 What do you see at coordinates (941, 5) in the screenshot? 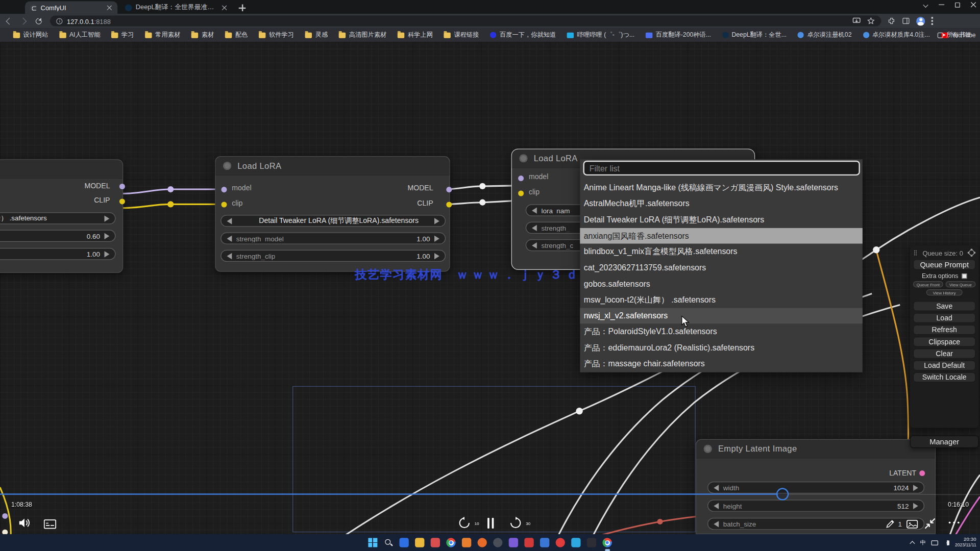
I see `minimize-icon` at bounding box center [941, 5].